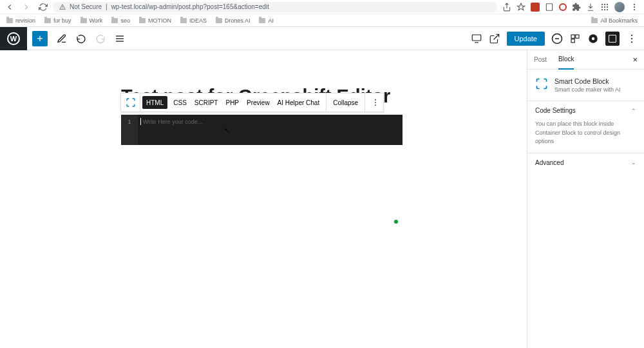 This screenshot has width=644, height=348. I want to click on bookmark-item: AI, so click(267, 21).